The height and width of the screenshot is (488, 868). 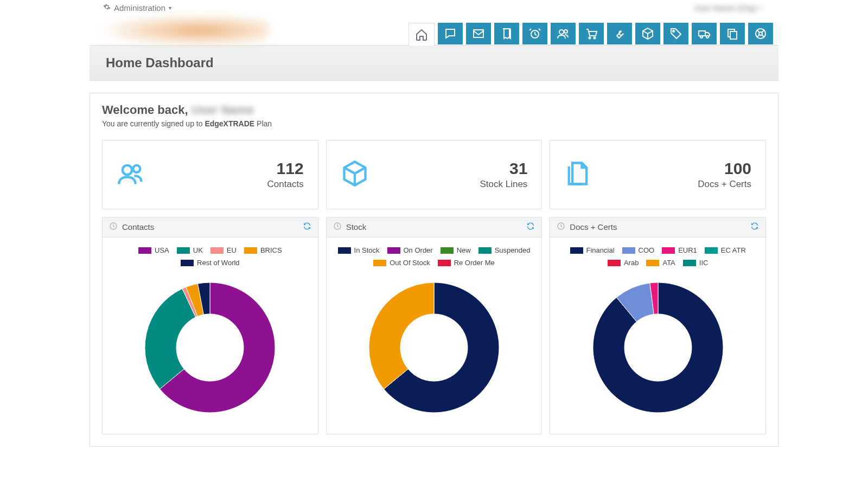 What do you see at coordinates (593, 227) in the screenshot?
I see `panel-title: Docs + Certs` at bounding box center [593, 227].